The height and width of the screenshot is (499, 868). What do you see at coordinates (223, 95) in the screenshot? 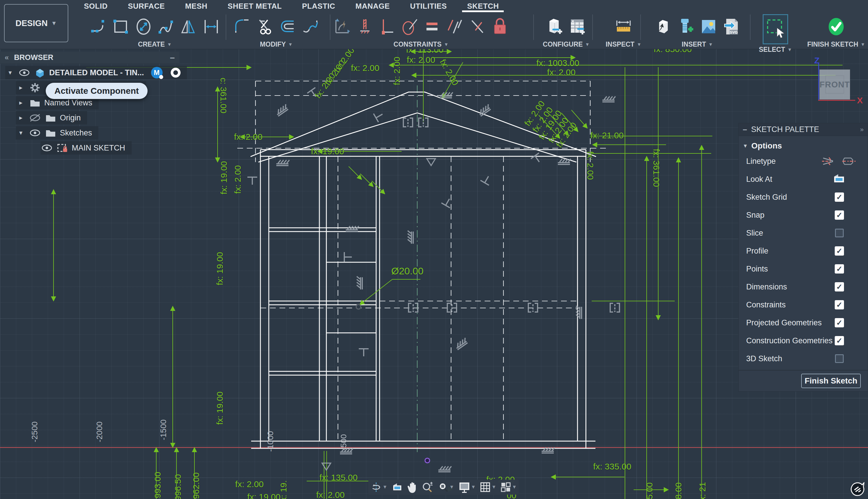
I see `dimension-label: c: 361.00` at bounding box center [223, 95].